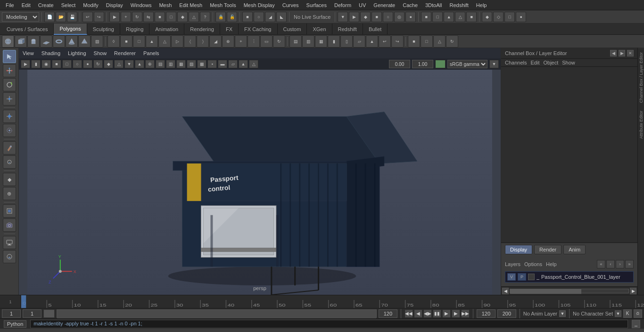  What do you see at coordinates (202, 64) in the screenshot?
I see `vp-tb-btn-18: ▩` at bounding box center [202, 64].